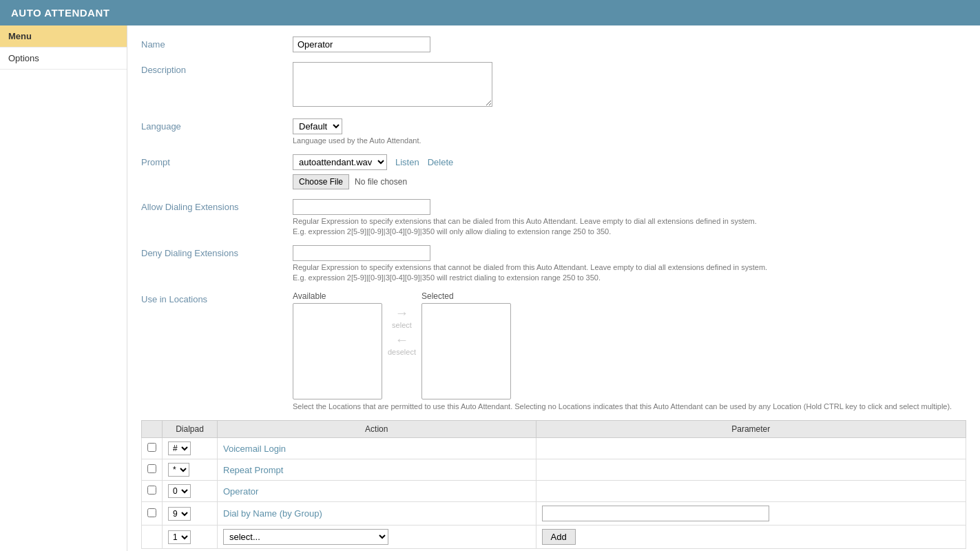 Image resolution: width=980 pixels, height=551 pixels. What do you see at coordinates (152, 490) in the screenshot?
I see `row3-checkbox` at bounding box center [152, 490].